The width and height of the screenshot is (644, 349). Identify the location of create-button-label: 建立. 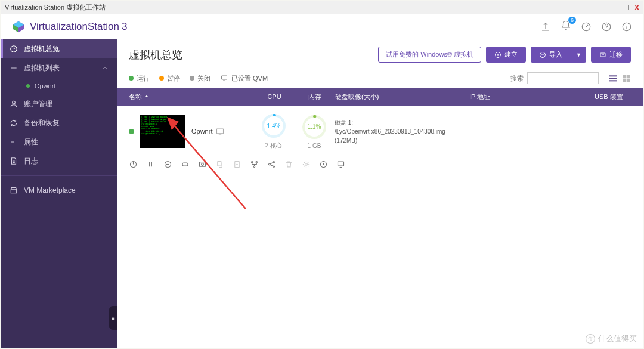
(511, 55).